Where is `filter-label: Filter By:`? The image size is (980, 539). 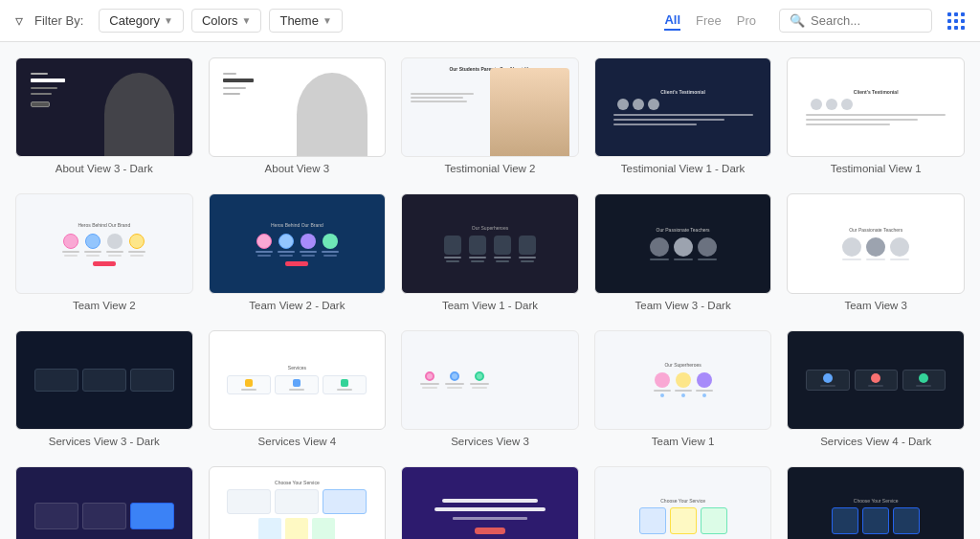
filter-label: Filter By: is located at coordinates (59, 21).